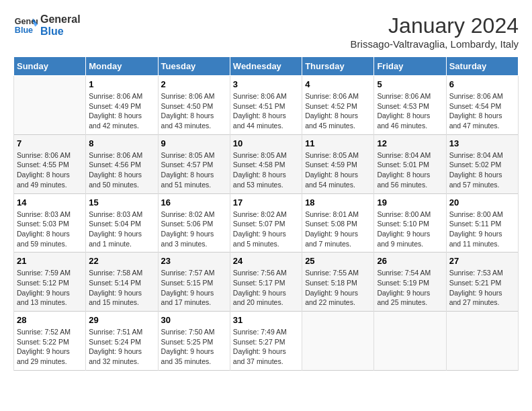 This screenshot has height=411, width=532. What do you see at coordinates (410, 282) in the screenshot?
I see `calendar-cell: 26Sunrise: 7:54 AM Sunset: 5:19 PM Dayli…` at bounding box center [410, 282].